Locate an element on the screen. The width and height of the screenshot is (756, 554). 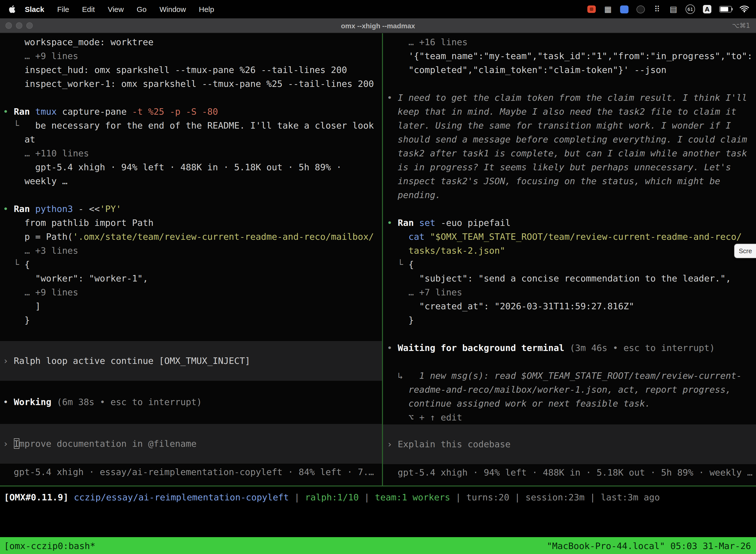
terminal-line: inspect_hud: omx sparkshell --tmux-pane … is located at coordinates (191, 70).